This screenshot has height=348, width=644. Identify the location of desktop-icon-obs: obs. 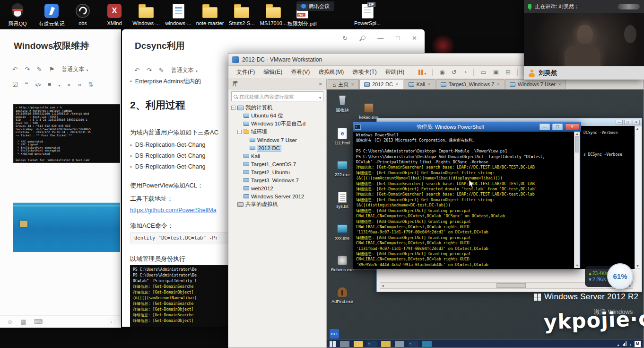
(83, 14).